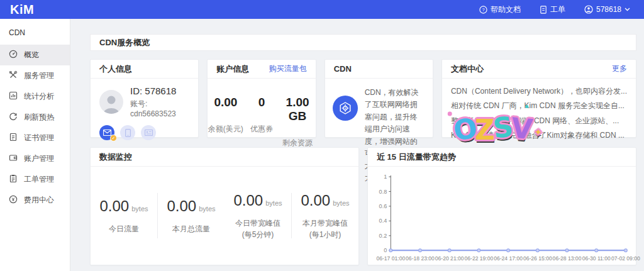  I want to click on month-bandwidth-peak-value: 0.00, so click(316, 200).